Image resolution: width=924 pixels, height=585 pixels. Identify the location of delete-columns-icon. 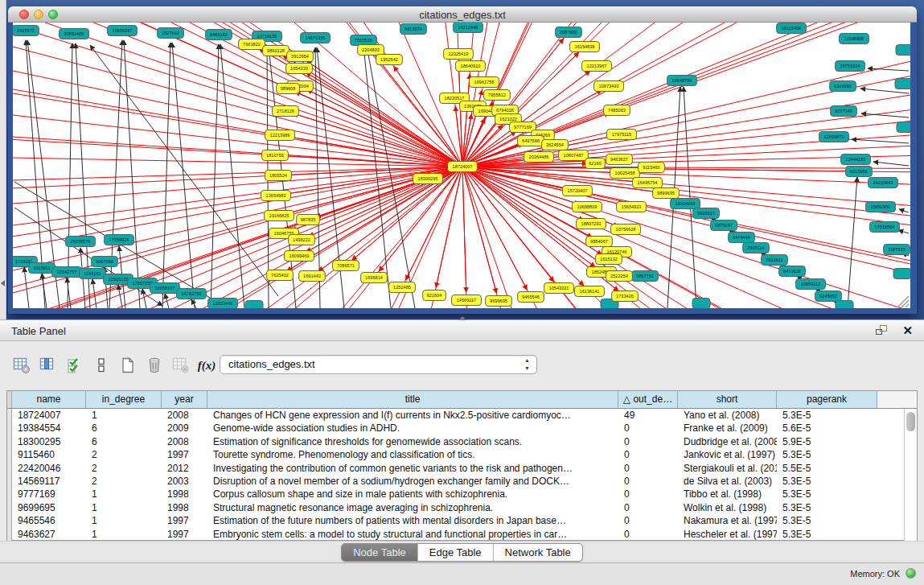
(154, 365).